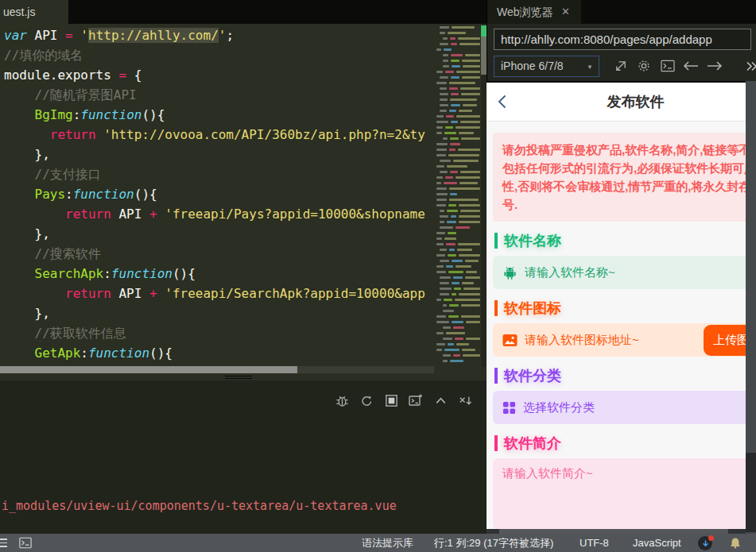 The width and height of the screenshot is (756, 552). What do you see at coordinates (595, 543) in the screenshot?
I see `encoding-status: UTF-8` at bounding box center [595, 543].